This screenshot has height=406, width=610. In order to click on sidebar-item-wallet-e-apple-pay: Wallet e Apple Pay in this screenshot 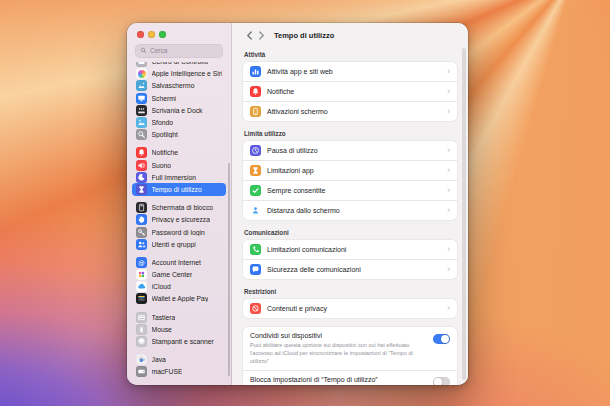, I will do `click(179, 299)`.